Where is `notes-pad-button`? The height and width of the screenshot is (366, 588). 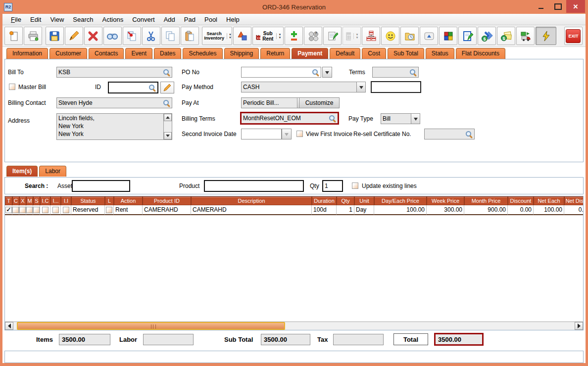 notes-pad-button is located at coordinates (333, 36).